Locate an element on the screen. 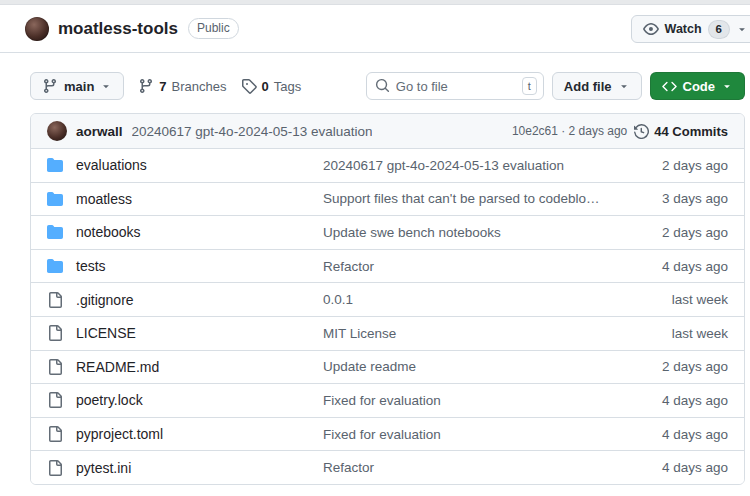 The width and height of the screenshot is (750, 496). watch-label: Watch is located at coordinates (684, 29).